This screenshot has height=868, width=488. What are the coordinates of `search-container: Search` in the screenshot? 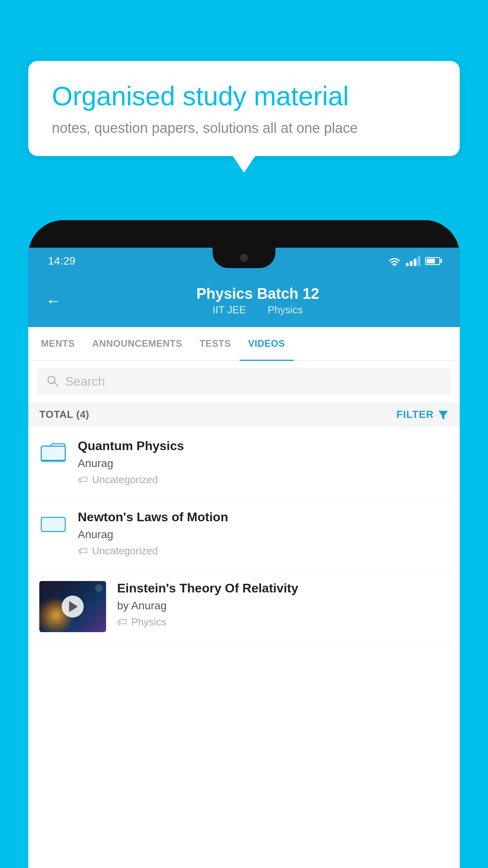 It's located at (244, 381).